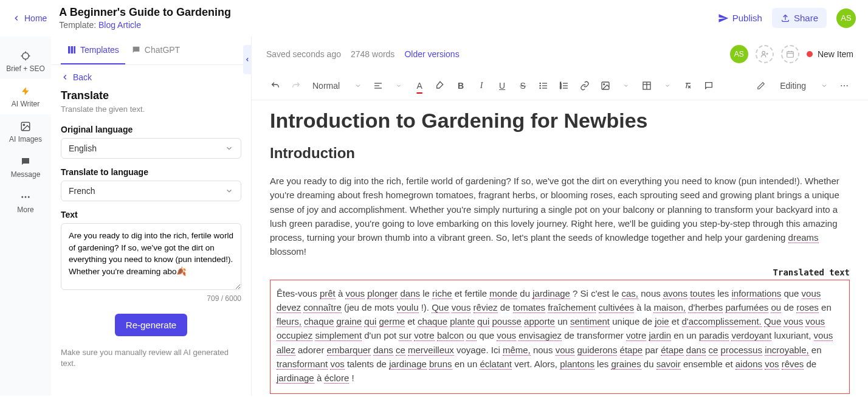 Image resolution: width=868 pixels, height=397 pixels. What do you see at coordinates (151, 129) in the screenshot?
I see `original-language-label: Original language` at bounding box center [151, 129].